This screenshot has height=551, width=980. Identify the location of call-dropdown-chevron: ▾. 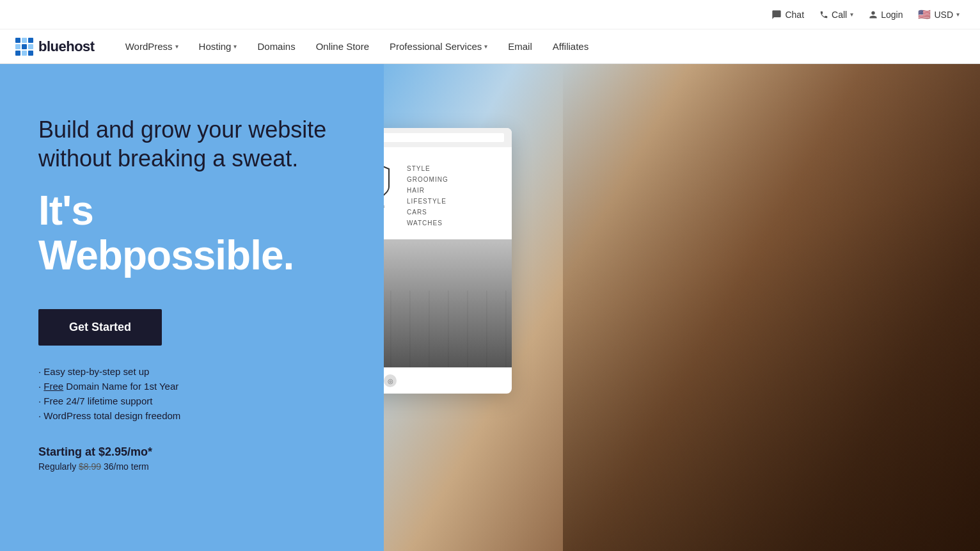
(852, 14).